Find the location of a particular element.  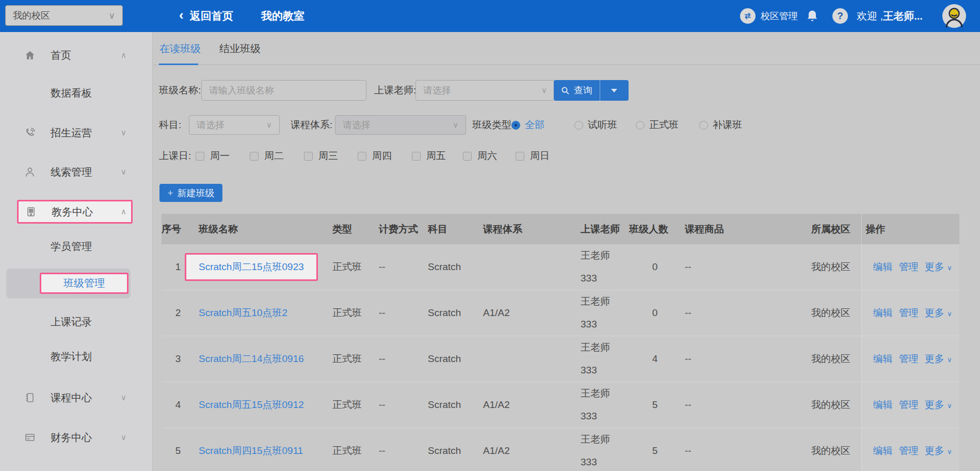

user-icon is located at coordinates (30, 172).